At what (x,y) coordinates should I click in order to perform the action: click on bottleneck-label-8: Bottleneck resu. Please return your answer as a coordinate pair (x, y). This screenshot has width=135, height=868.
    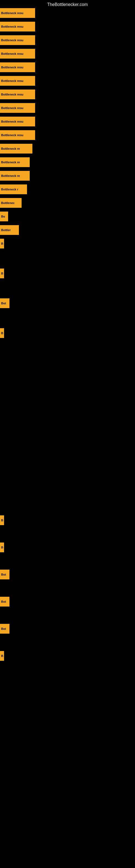
    Looking at the image, I should click on (12, 108).